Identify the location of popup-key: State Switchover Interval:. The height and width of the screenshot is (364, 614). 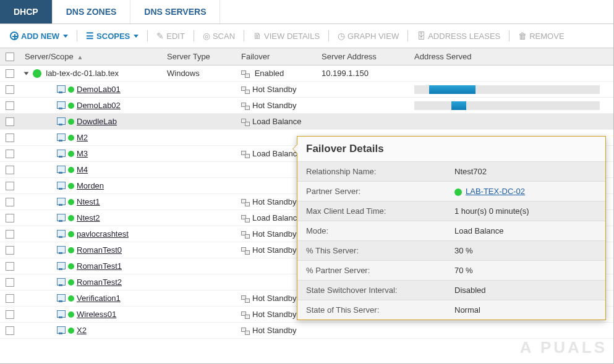
(372, 290).